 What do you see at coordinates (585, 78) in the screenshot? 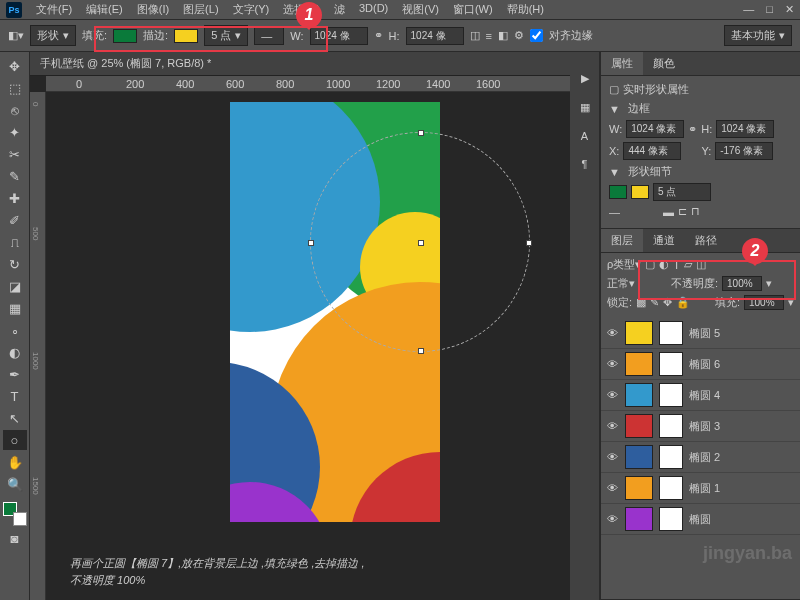
I see `dock-history-icon: ▶` at bounding box center [585, 78].